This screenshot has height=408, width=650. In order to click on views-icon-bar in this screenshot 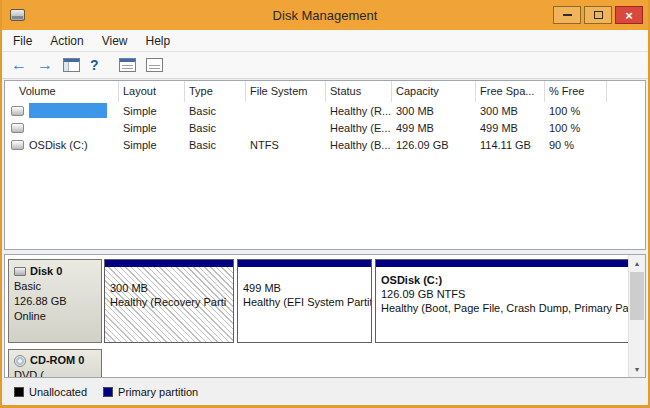, I will do `click(128, 60)`.